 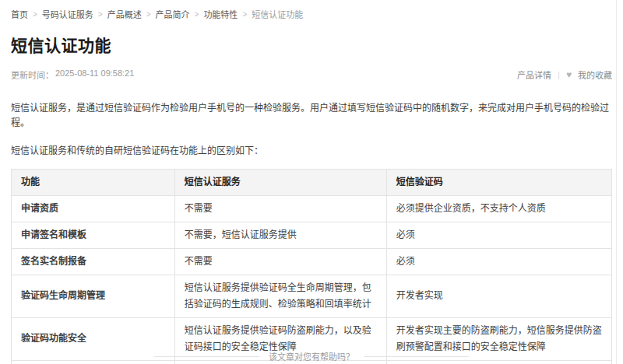 I want to click on table-cell: 申请资质, so click(x=93, y=208).